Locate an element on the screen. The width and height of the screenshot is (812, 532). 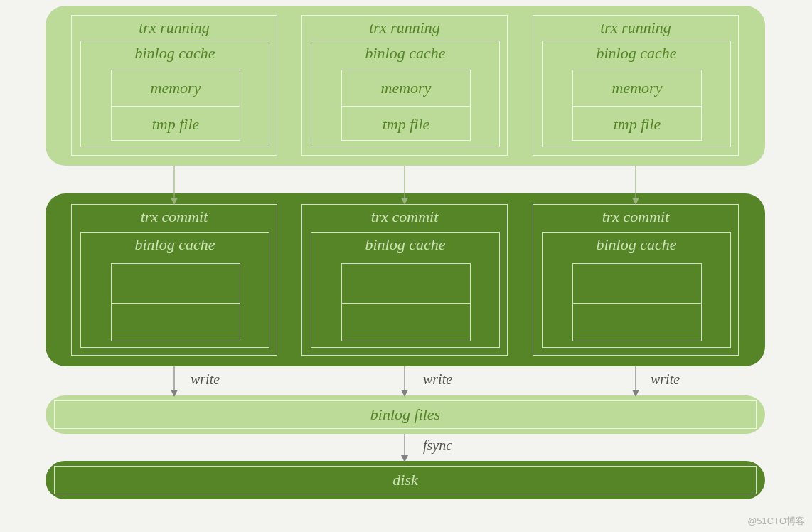
trx-commit-2: trx commit binlog cache is located at coordinates (405, 280).